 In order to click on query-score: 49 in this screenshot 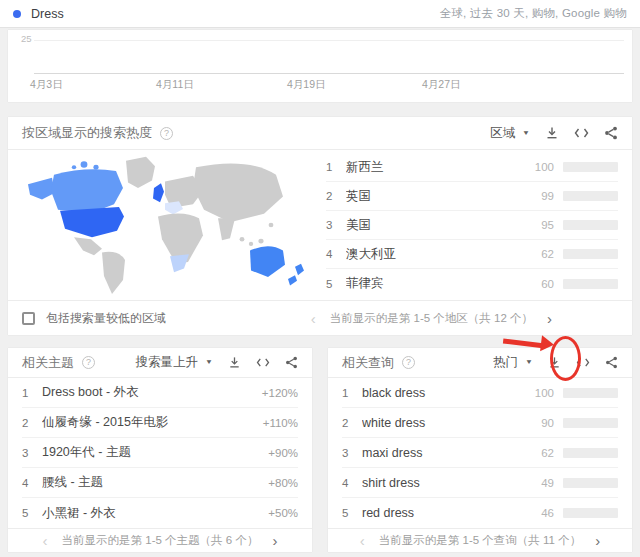, I will do `click(538, 483)`.